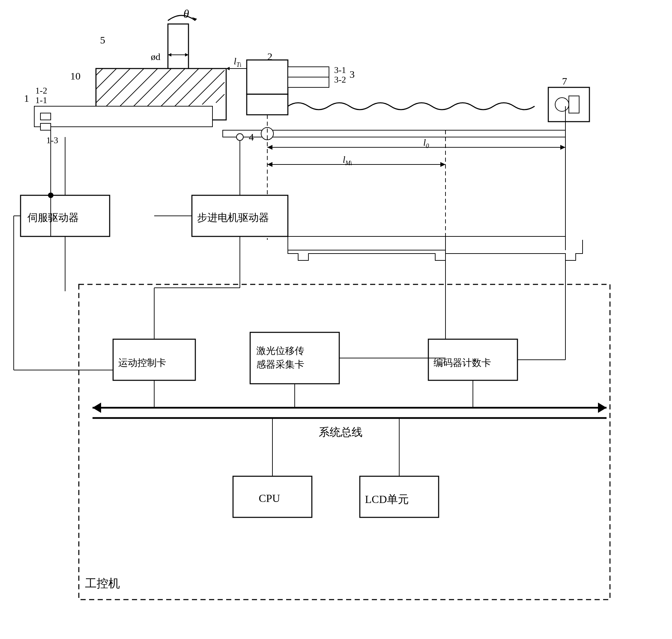  Describe the element at coordinates (41, 91) in the screenshot. I see `label-1-2: 1-2` at that location.